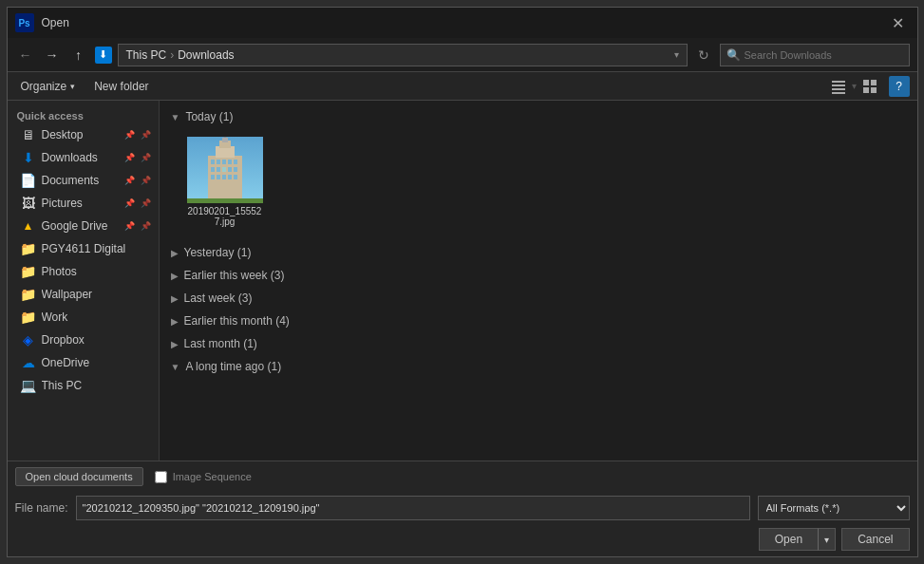 Image resolution: width=924 pixels, height=564 pixels. Describe the element at coordinates (28, 158) in the screenshot. I see `downloads-icon: ⬇` at that location.